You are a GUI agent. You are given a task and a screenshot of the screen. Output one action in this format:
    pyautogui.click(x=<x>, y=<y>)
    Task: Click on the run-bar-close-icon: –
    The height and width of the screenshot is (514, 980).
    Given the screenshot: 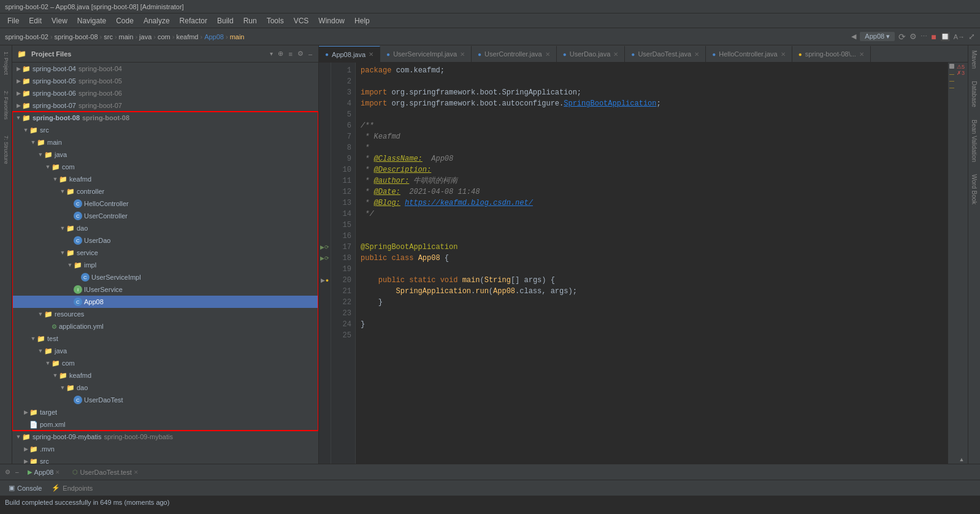 What is the action you would take?
    pyautogui.click(x=17, y=472)
    